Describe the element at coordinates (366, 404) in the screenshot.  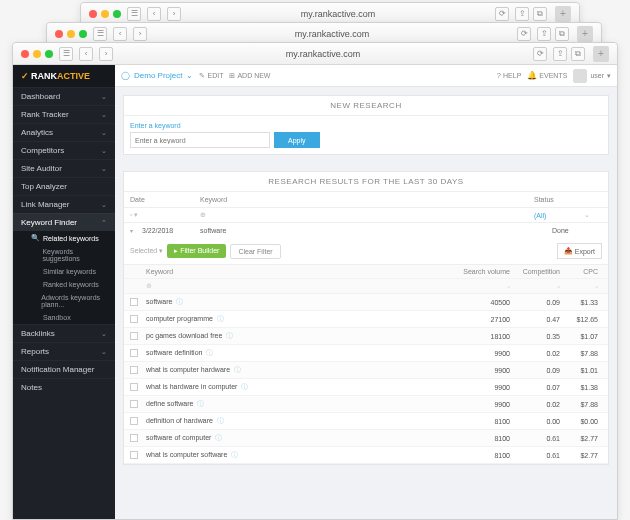
I see `keyword-row: define softwareⓘ99000.02$7.88` at that location.